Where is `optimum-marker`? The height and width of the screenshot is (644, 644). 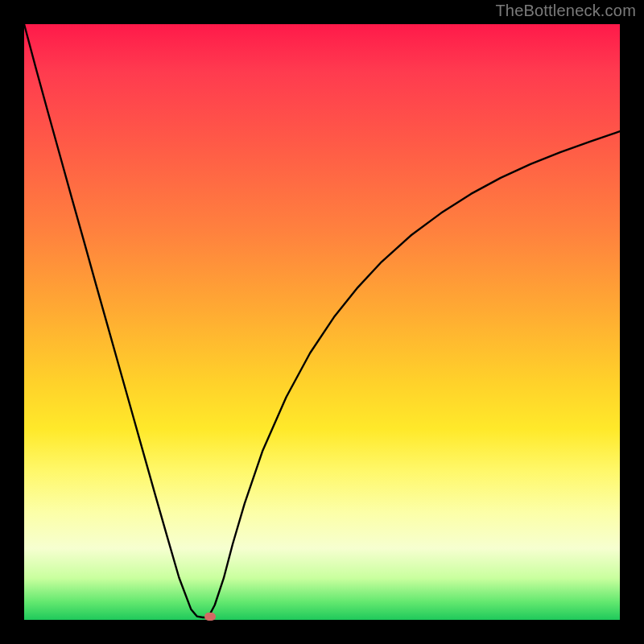 optimum-marker is located at coordinates (210, 617).